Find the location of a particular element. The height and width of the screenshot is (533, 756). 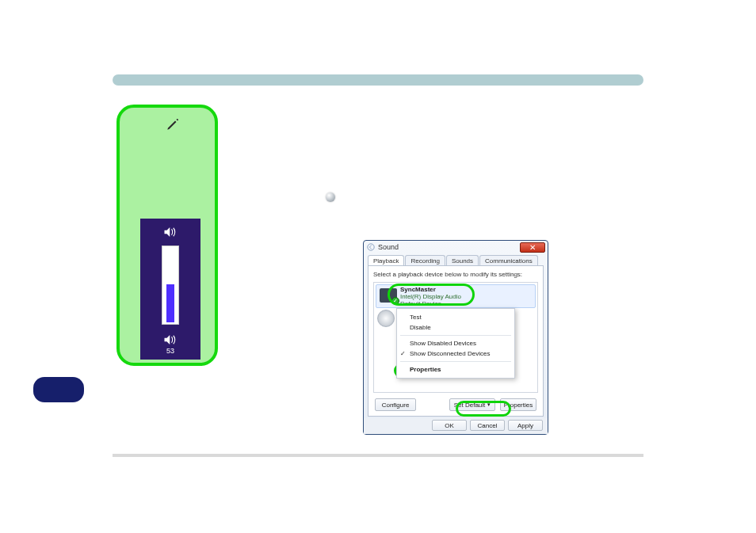

device-second: Test Disable Show Disabled Devices Show … is located at coordinates (456, 311).